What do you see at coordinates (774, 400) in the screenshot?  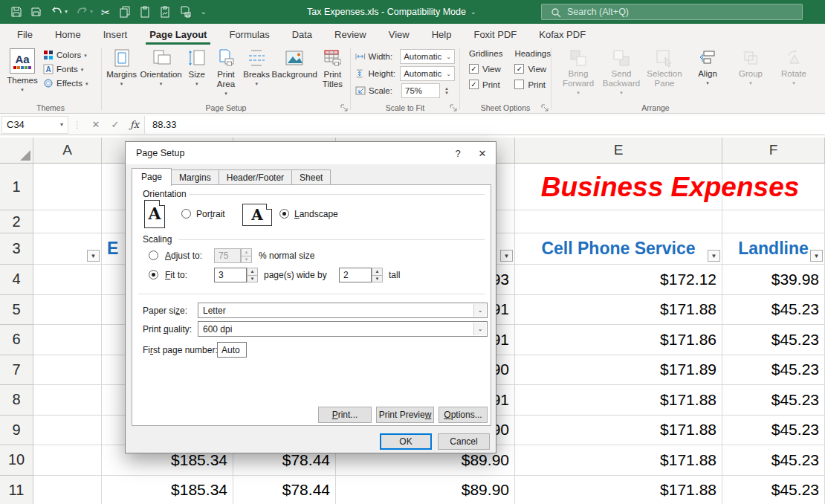 I see `cell-F8: $45.23` at bounding box center [774, 400].